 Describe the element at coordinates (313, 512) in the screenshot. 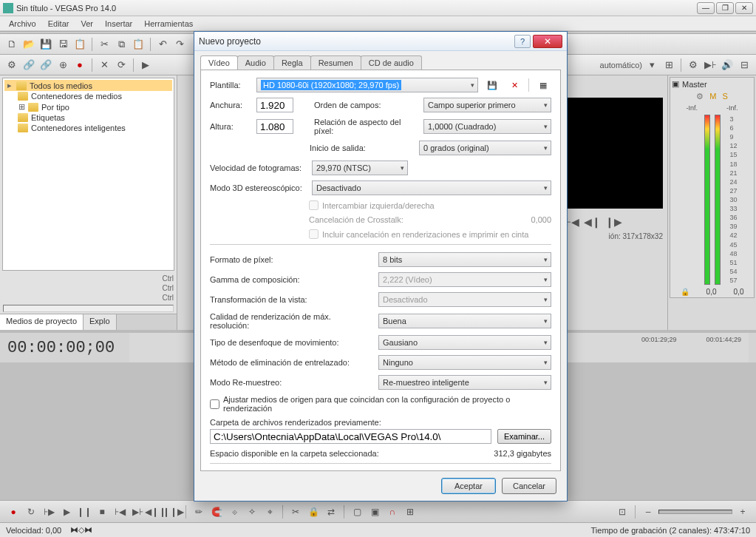

I see `lock-tool-icon: 🔒` at that location.